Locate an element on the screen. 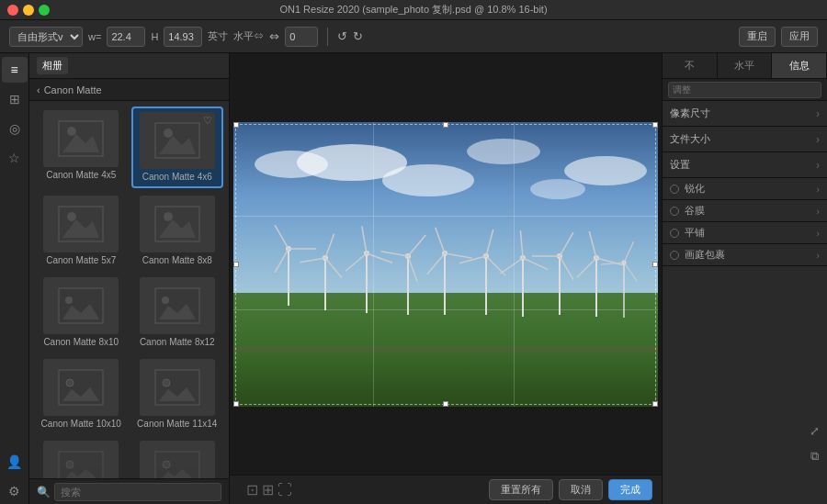  preset-item: Canon Matte 4x5 is located at coordinates (81, 147).